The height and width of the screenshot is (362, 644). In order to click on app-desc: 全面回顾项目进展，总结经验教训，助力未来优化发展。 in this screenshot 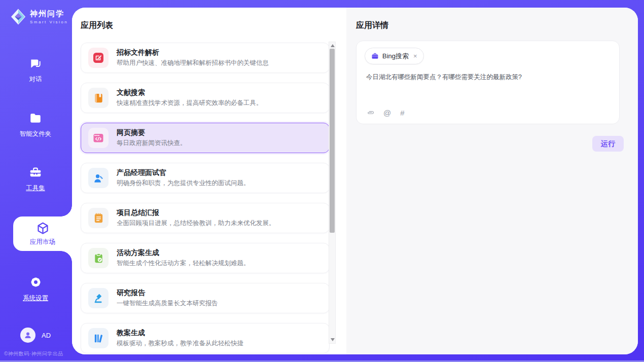, I will do `click(196, 223)`.